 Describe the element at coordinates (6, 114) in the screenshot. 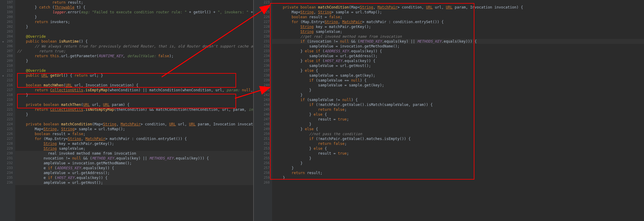

I see `line-number: 222` at that location.